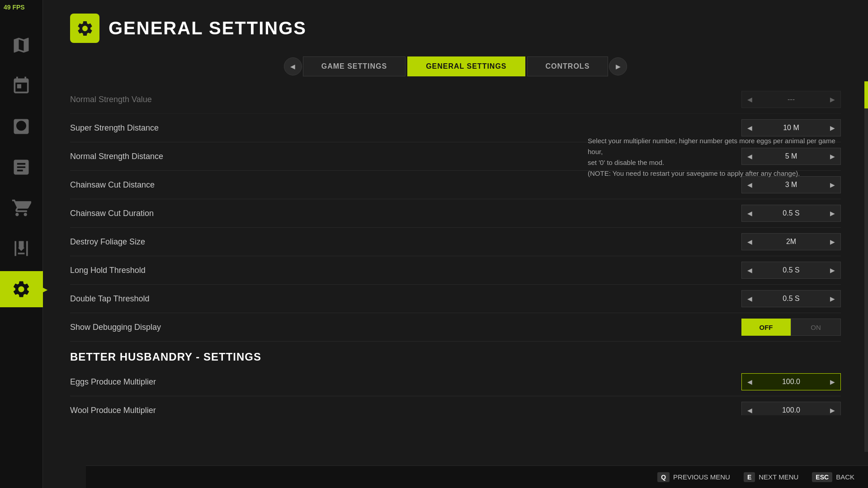  I want to click on sidebar-item-animals, so click(22, 127).